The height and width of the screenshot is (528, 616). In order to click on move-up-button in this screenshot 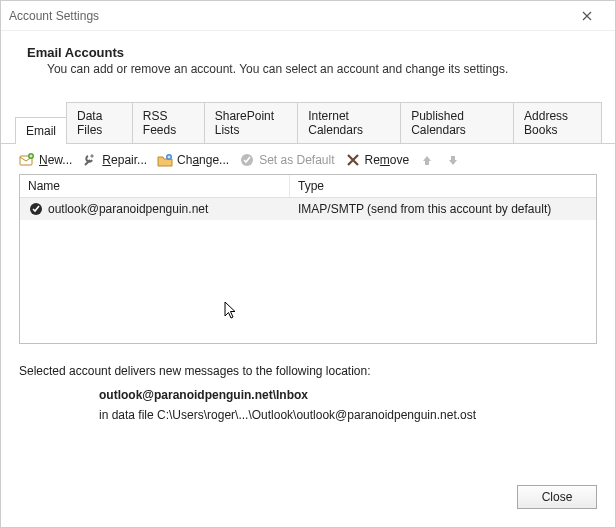, I will do `click(427, 160)`.